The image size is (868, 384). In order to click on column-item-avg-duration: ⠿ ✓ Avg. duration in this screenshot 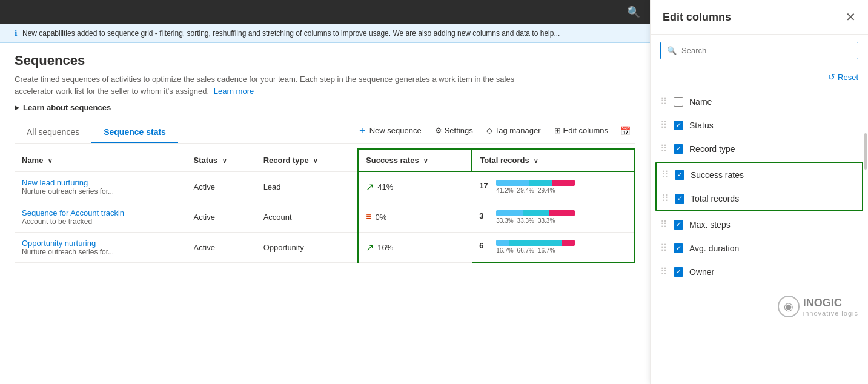, I will do `click(760, 248)`.